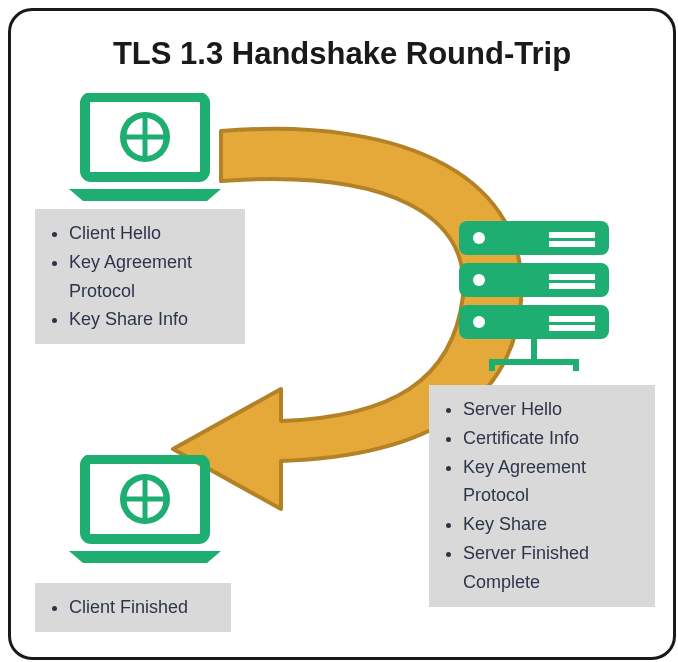 The height and width of the screenshot is (662, 678). Describe the element at coordinates (143, 608) in the screenshot. I see `list-item: Client Finished` at that location.